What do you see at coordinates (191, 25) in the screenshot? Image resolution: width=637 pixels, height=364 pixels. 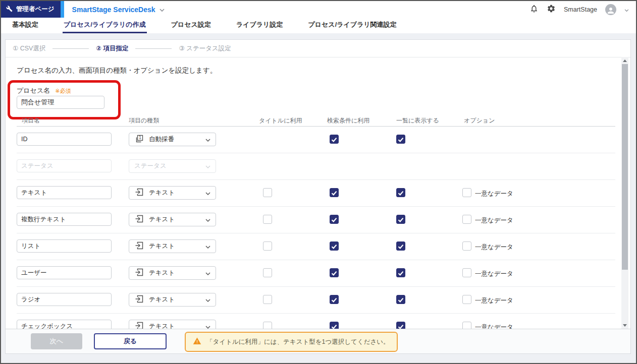 I see `tab-3: プロセス設定` at bounding box center [191, 25].